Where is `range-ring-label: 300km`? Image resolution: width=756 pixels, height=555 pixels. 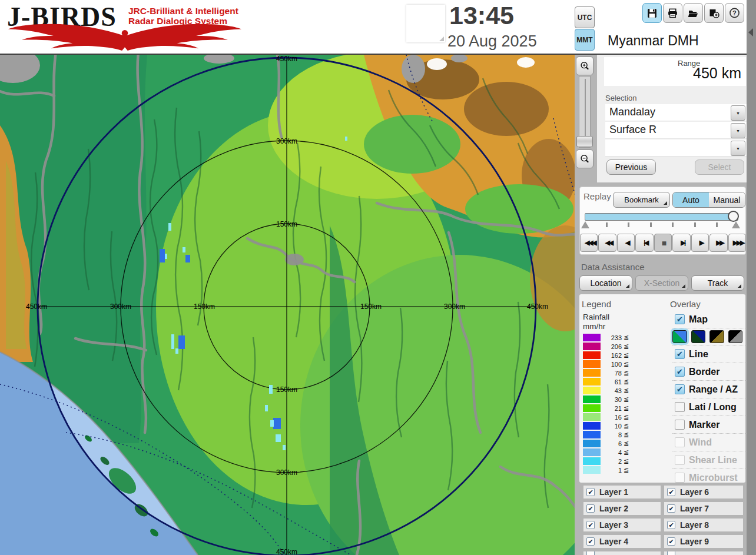
range-ring-label: 300km is located at coordinates (121, 307).